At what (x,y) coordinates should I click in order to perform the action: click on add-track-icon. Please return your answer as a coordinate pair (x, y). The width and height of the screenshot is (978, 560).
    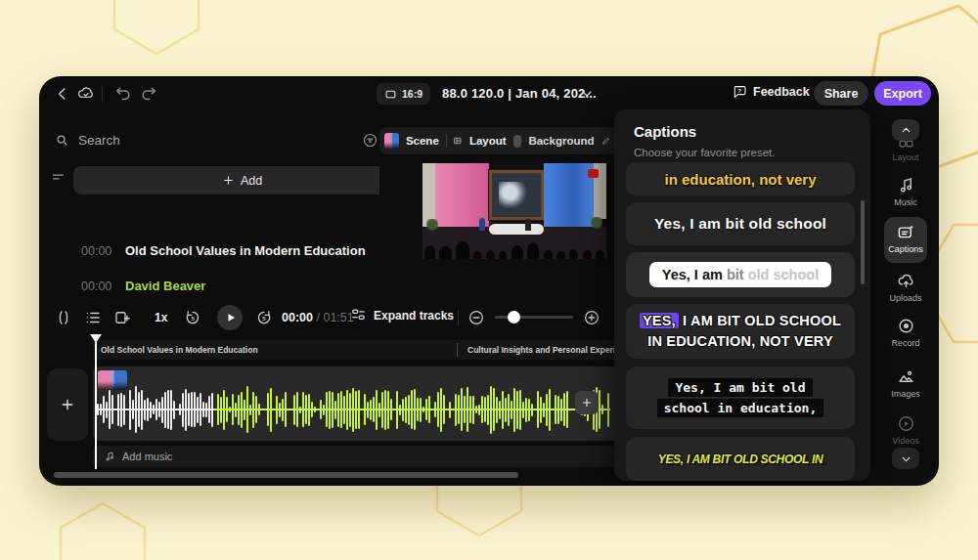
    Looking at the image, I should click on (122, 318).